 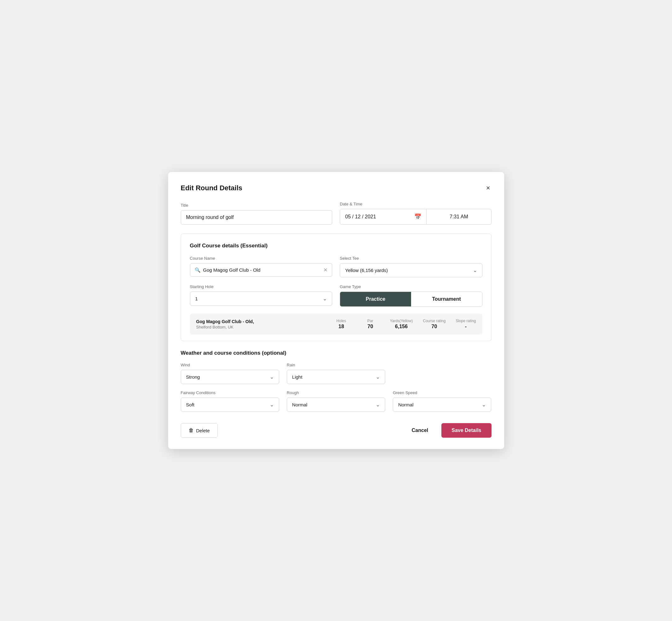 What do you see at coordinates (257, 205) in the screenshot?
I see `title-label: Title` at bounding box center [257, 205].